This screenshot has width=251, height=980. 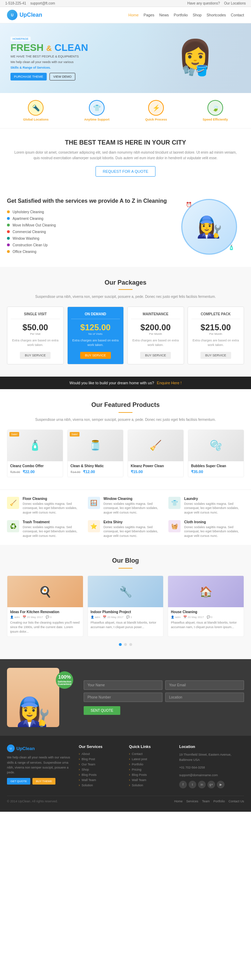 What do you see at coordinates (101, 754) in the screenshot?
I see `footer-service-1: About` at bounding box center [101, 754].